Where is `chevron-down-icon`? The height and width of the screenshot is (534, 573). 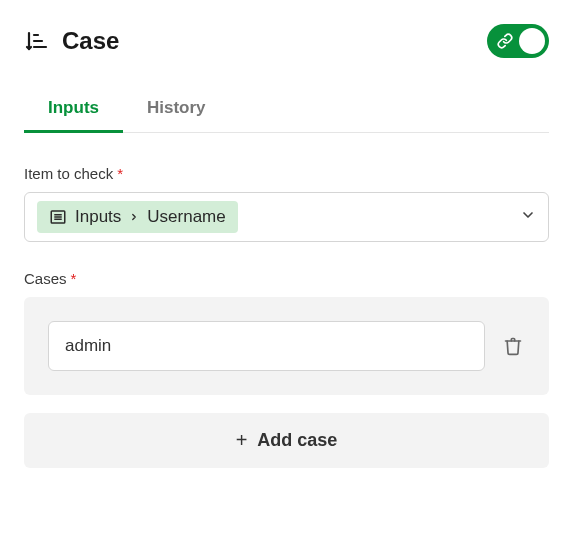 chevron-down-icon is located at coordinates (528, 217).